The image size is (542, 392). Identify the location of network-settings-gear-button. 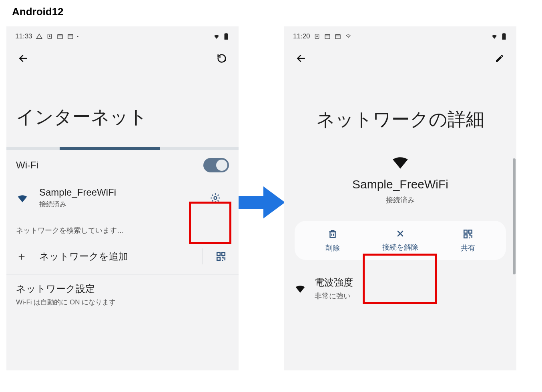
(215, 198).